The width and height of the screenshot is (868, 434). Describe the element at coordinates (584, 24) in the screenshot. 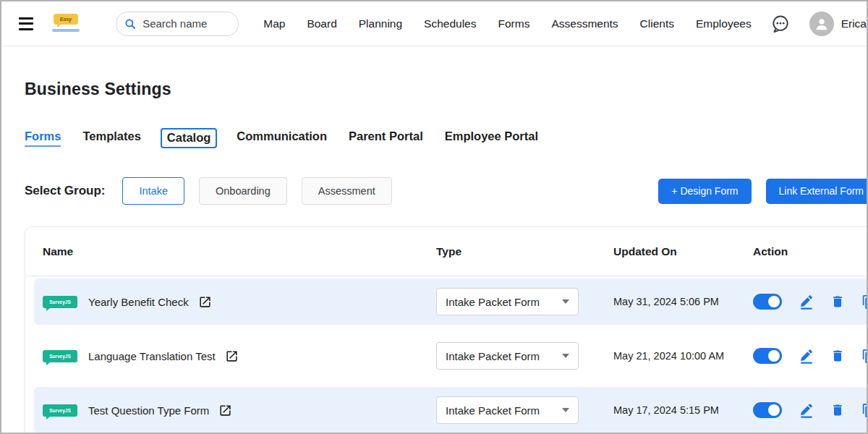

I see `nav-item-assessments: Assessments` at that location.